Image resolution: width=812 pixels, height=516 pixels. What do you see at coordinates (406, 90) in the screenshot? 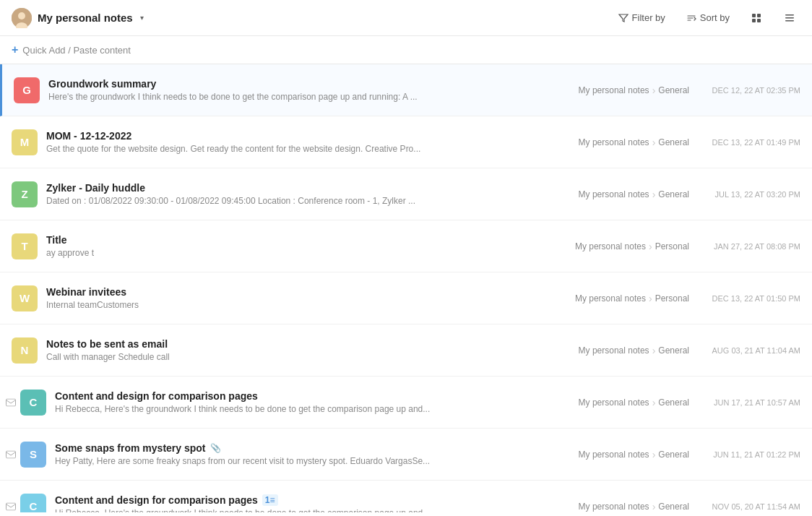
I see `note-item: G Groundwork summary Here's the groundwo…` at bounding box center [406, 90].